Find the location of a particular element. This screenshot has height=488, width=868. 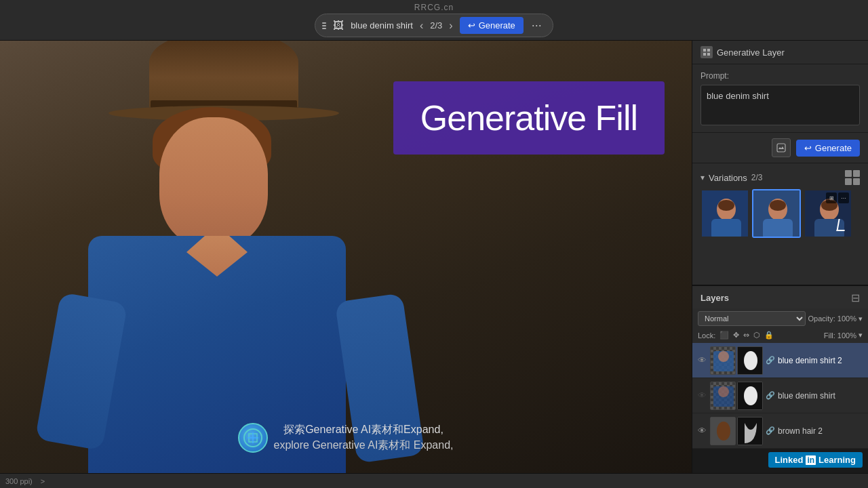

thumbnails-row: ⊞ ⋯ is located at coordinates (780, 217).